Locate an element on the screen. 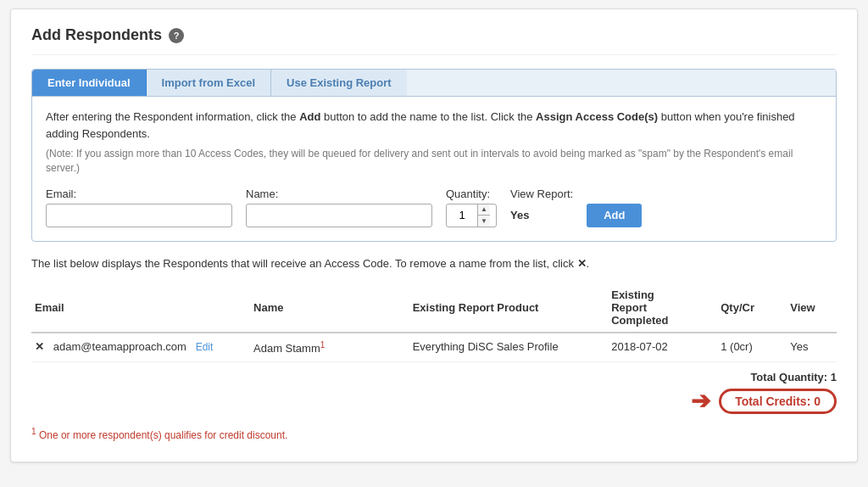  cell-name: Adam Stamm1 is located at coordinates (330, 348).